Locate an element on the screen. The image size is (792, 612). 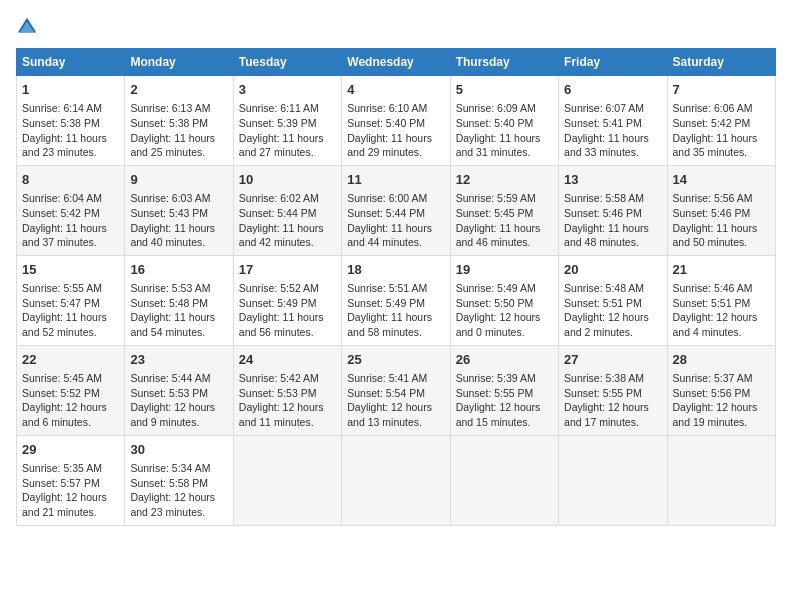
day-info: Sunrise: 5:41 AM is located at coordinates (396, 378).